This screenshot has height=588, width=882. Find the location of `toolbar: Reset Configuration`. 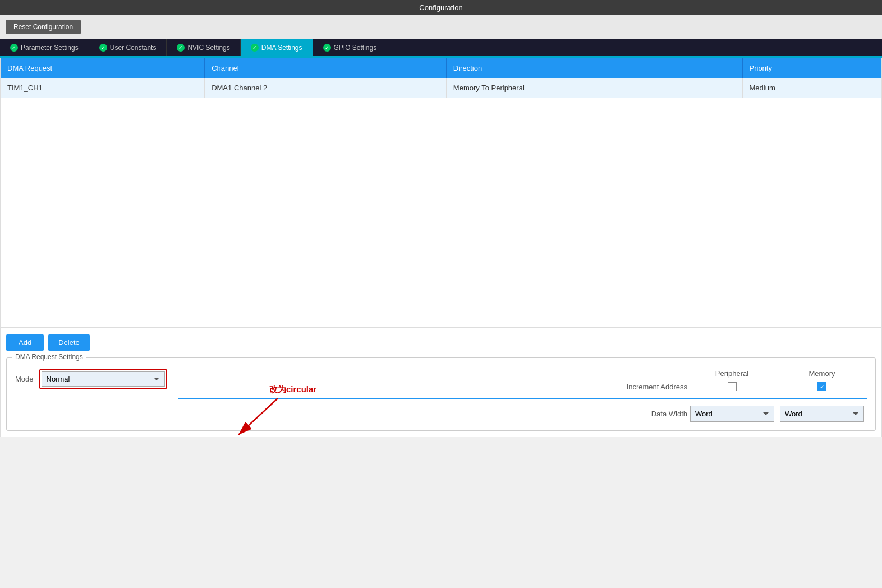

toolbar: Reset Configuration is located at coordinates (441, 27).